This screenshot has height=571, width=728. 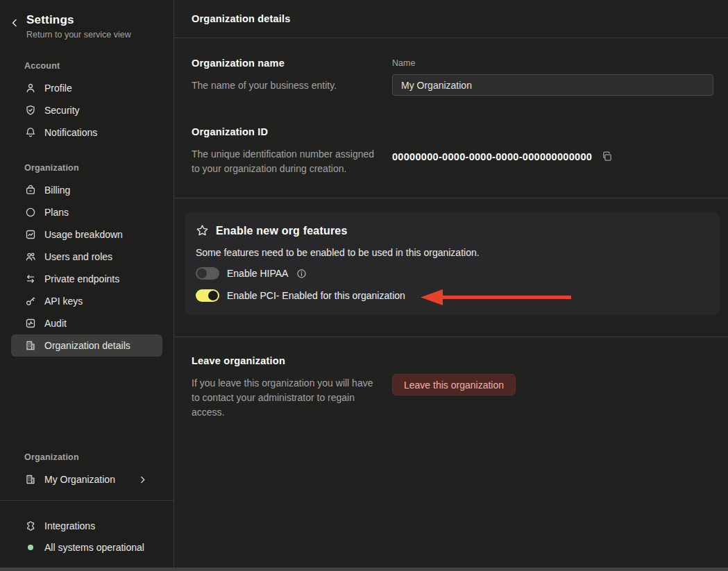 I want to click on shield-check-icon, so click(x=31, y=111).